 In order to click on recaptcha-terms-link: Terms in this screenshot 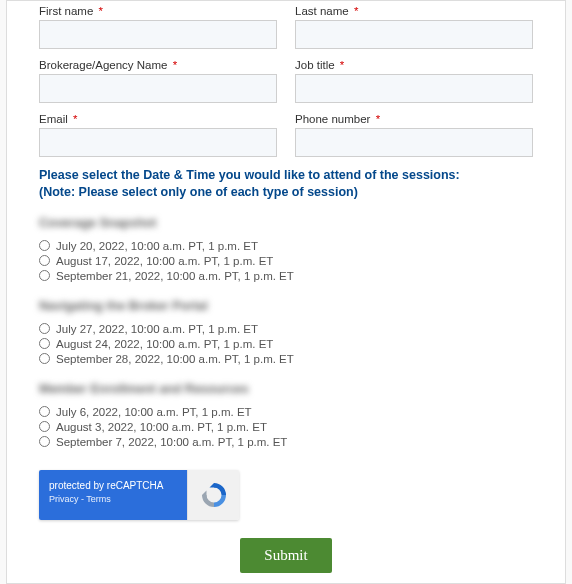, I will do `click(98, 499)`.